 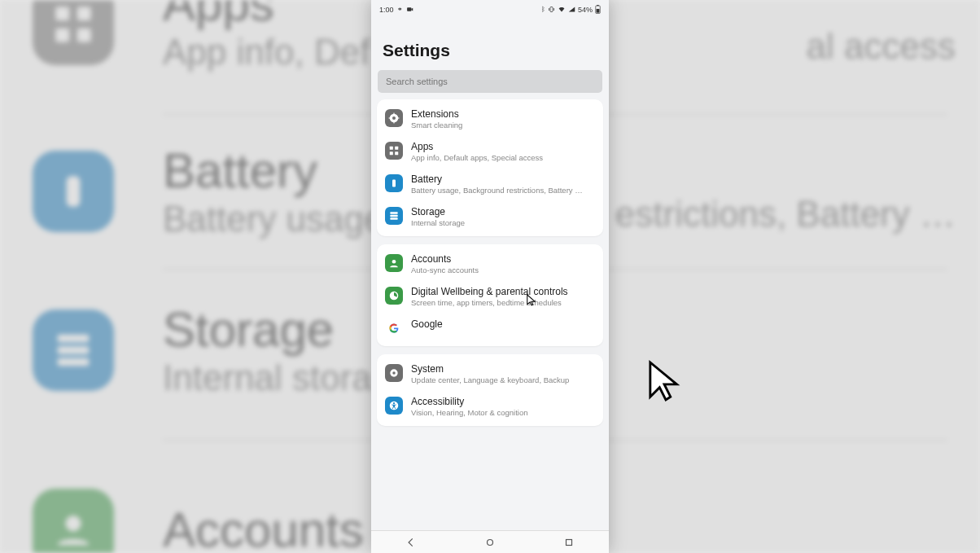 I want to click on battery-pct: 54%, so click(x=585, y=10).